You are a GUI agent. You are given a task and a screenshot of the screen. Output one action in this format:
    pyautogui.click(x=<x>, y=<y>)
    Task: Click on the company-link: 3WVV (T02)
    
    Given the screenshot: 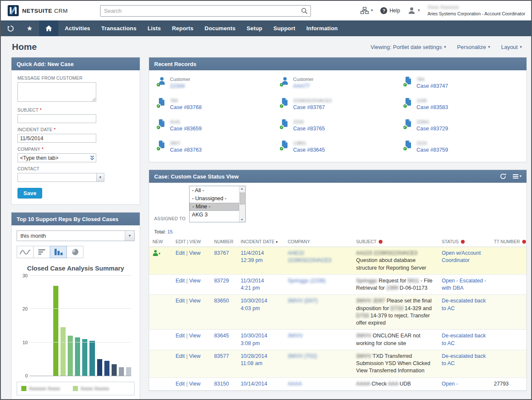 What is the action you would take?
    pyautogui.click(x=319, y=356)
    